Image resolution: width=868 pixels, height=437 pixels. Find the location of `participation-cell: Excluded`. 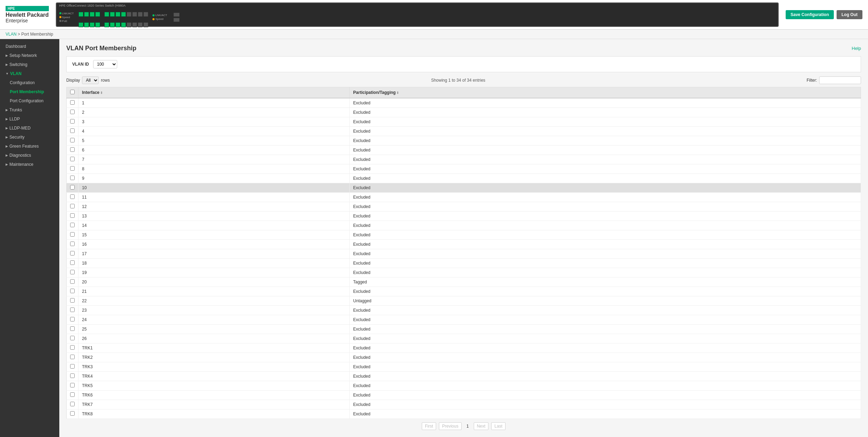

participation-cell: Excluded is located at coordinates (605, 141).